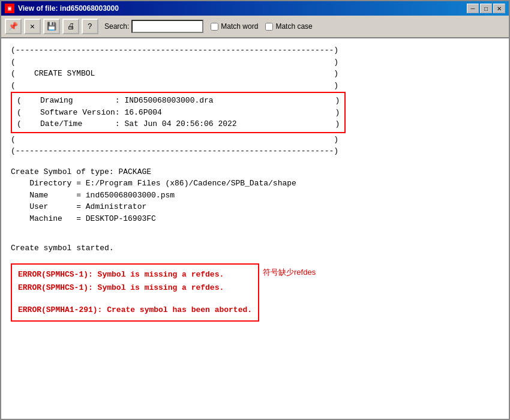 The height and width of the screenshot is (420, 510). Describe the element at coordinates (255, 140) in the screenshot. I see `line-open3: ( )` at that location.